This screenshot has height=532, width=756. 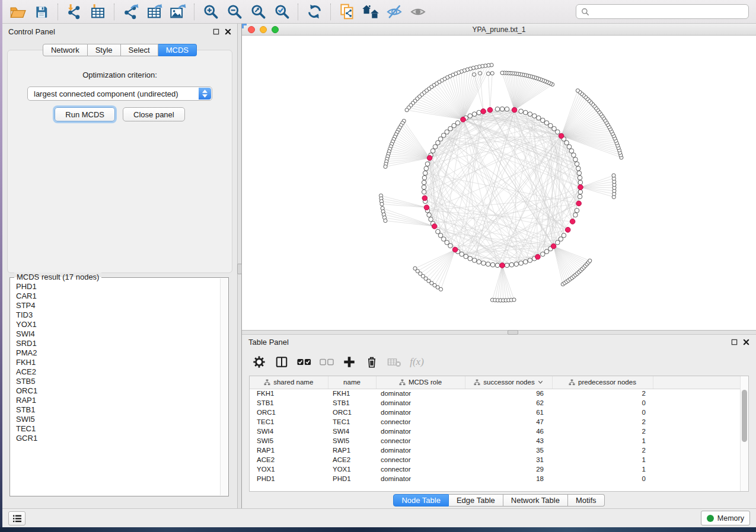 What do you see at coordinates (140, 50) in the screenshot?
I see `tab-select: Select` at bounding box center [140, 50].